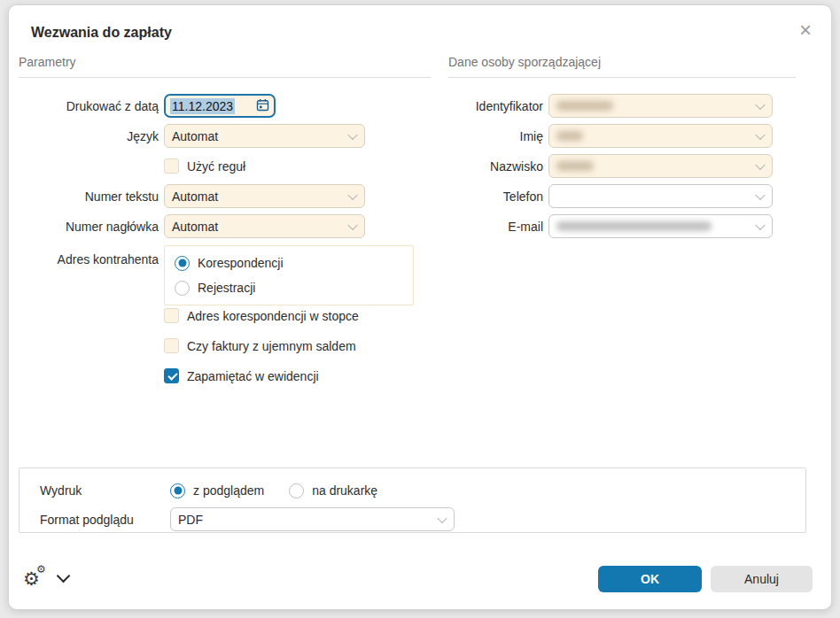 The image size is (840, 618). I want to click on radio-printer, so click(296, 491).